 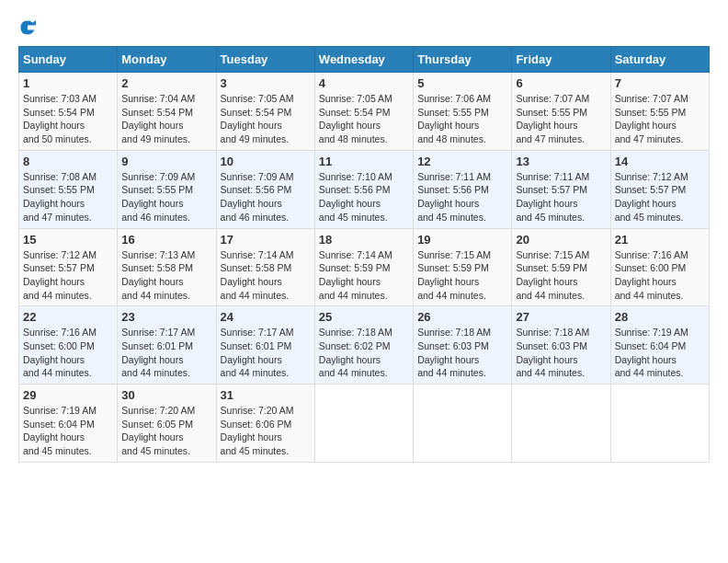 What do you see at coordinates (561, 60) in the screenshot?
I see `day-of-week-friday: Friday` at bounding box center [561, 60].